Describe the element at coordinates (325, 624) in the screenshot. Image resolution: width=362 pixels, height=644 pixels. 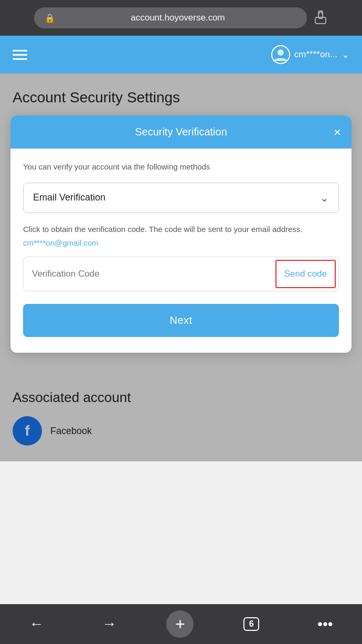
I see `more-button: •••` at that location.